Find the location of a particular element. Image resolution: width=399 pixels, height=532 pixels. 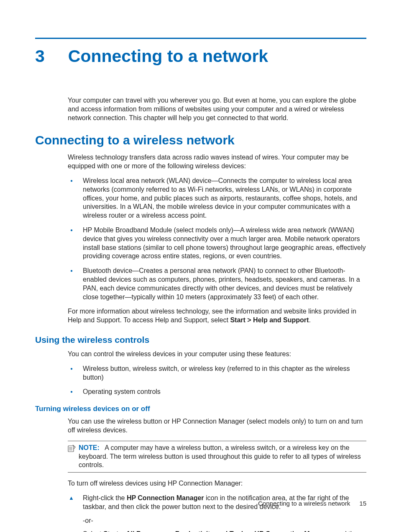

turning-intro: You can use the wireless button or HP Co… is located at coordinates (217, 426).